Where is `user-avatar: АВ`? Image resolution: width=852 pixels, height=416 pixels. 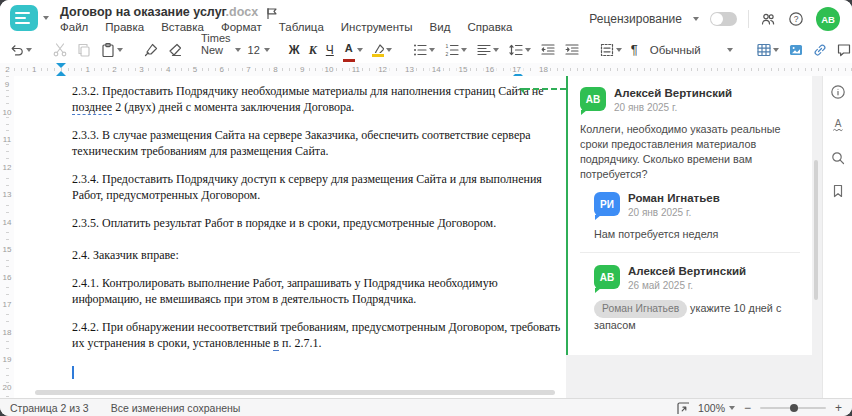 user-avatar: АВ is located at coordinates (828, 19).